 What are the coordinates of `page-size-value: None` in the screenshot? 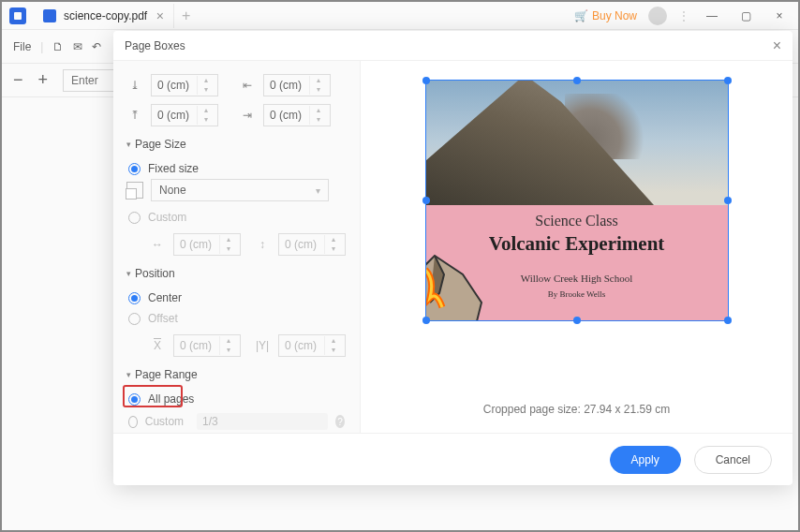 It's located at (172, 190).